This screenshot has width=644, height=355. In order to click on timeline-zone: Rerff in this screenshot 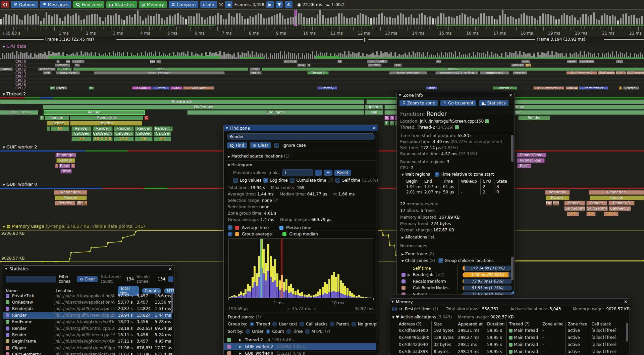, I will do `click(524, 166)`.